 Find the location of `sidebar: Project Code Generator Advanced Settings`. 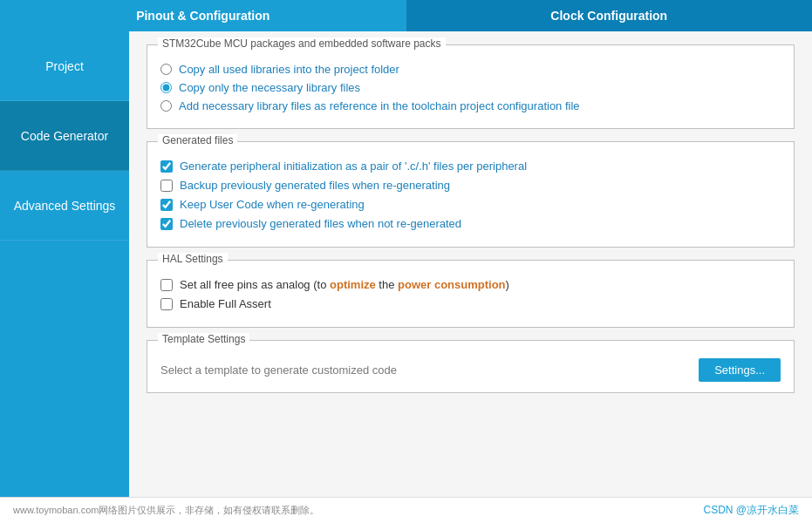

sidebar: Project Code Generator Advanced Settings is located at coordinates (65, 264).